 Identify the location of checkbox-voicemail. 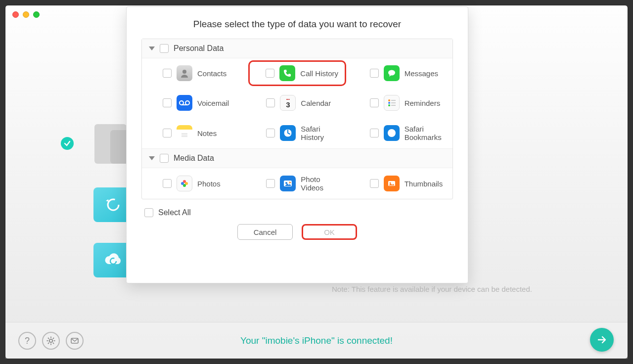
(167, 103).